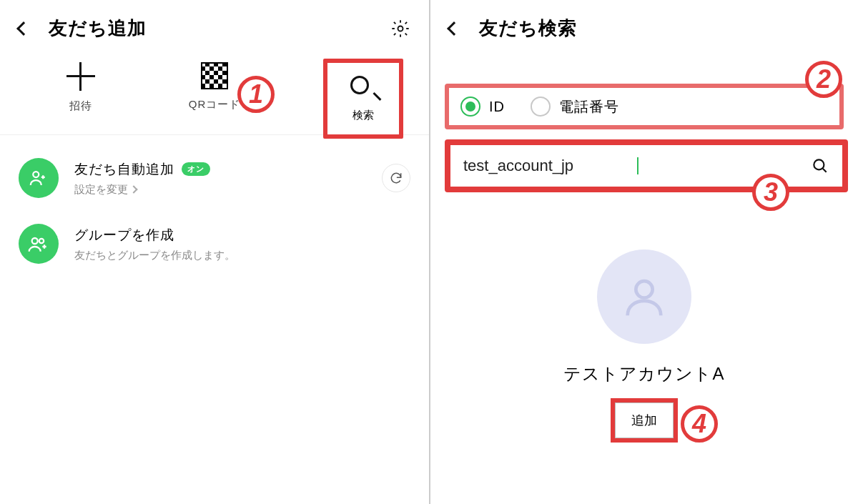 The height and width of the screenshot is (504, 858). I want to click on search-input-wrap: test_account_jp 3, so click(646, 166).